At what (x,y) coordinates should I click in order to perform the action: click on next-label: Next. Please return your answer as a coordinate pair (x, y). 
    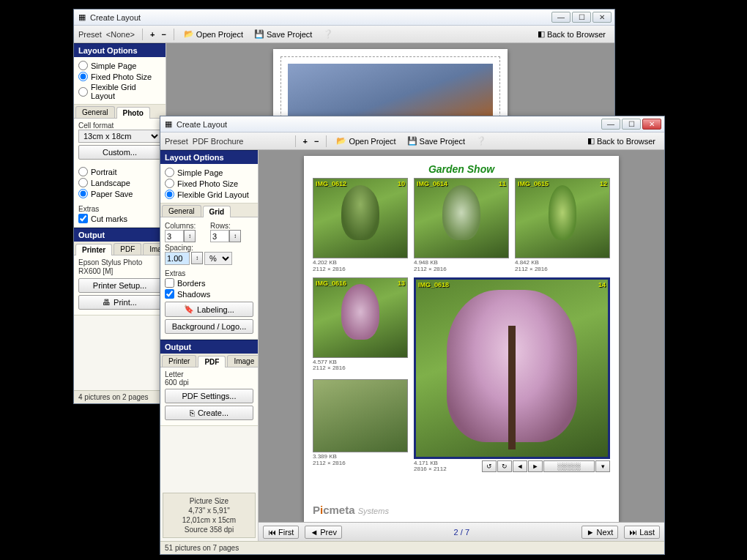
    Looking at the image, I should click on (605, 532).